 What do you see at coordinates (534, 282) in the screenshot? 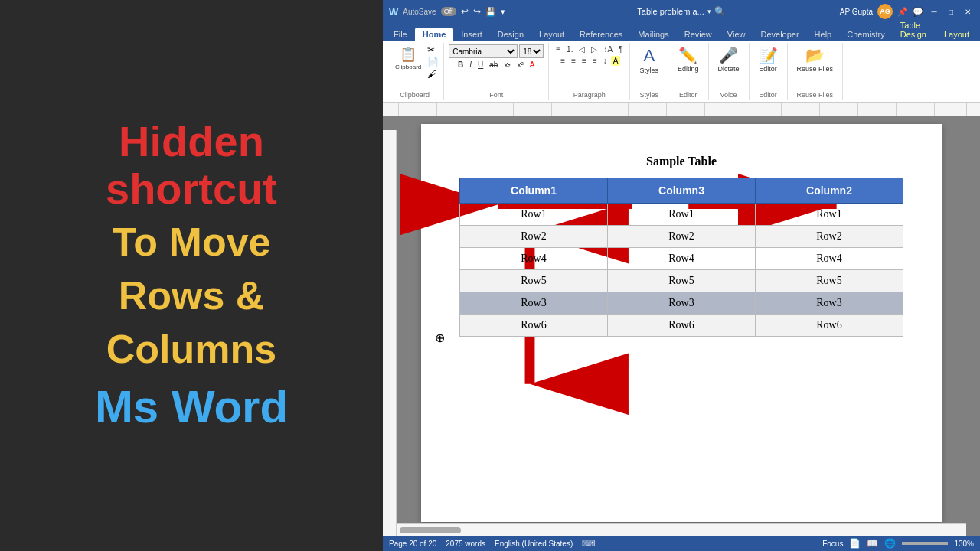
I see `cell-r3-c0: Row5` at bounding box center [534, 282].